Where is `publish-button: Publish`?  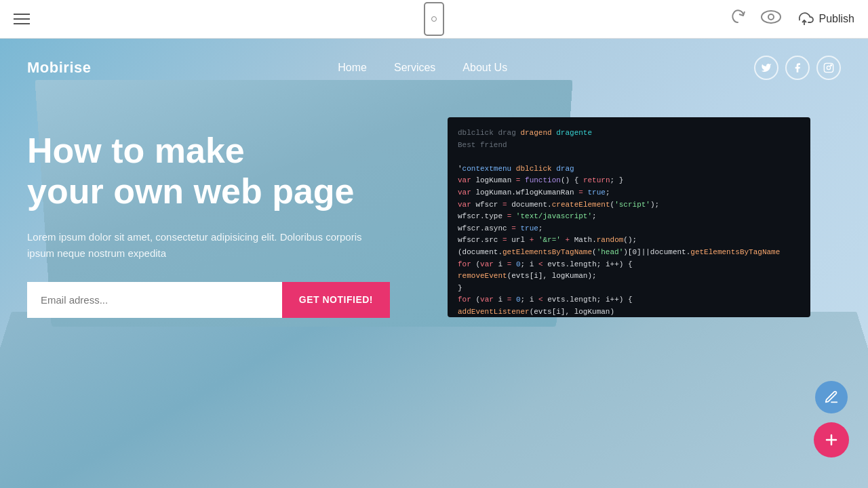 publish-button: Publish is located at coordinates (825, 19).